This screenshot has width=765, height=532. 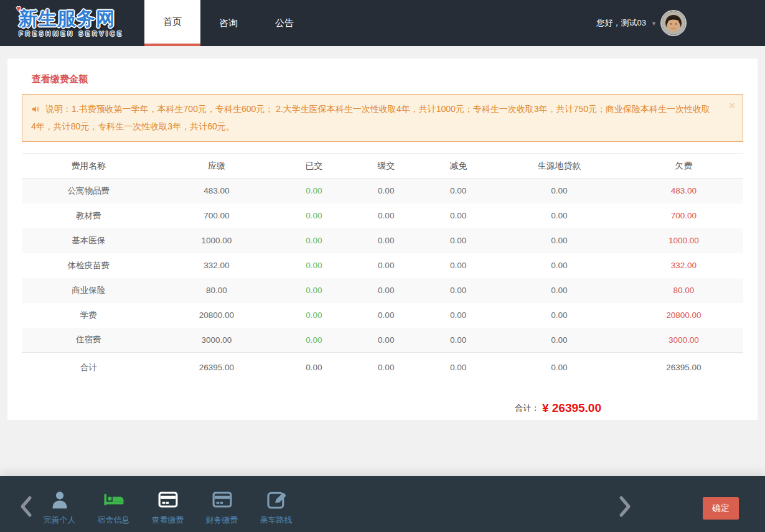 I want to click on nav-view-payment: 查看缴费, so click(x=168, y=506).